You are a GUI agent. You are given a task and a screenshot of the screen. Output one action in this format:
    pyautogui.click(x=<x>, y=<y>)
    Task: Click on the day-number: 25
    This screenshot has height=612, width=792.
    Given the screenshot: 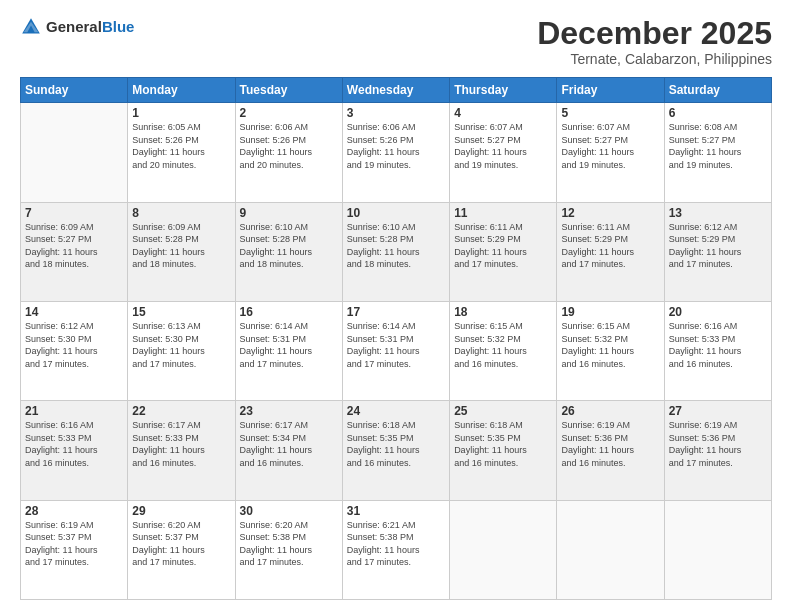 What is the action you would take?
    pyautogui.click(x=503, y=411)
    